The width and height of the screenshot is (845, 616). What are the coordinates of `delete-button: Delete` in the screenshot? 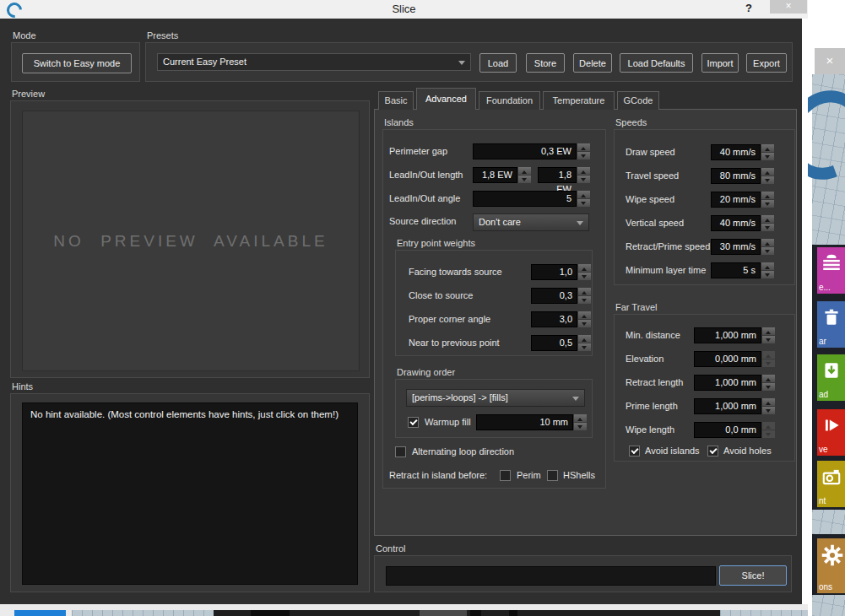 It's located at (593, 62).